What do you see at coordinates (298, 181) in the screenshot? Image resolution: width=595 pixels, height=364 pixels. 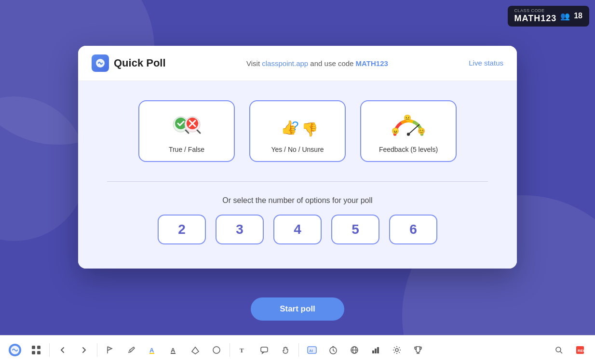 I see `section-divider` at bounding box center [298, 181].